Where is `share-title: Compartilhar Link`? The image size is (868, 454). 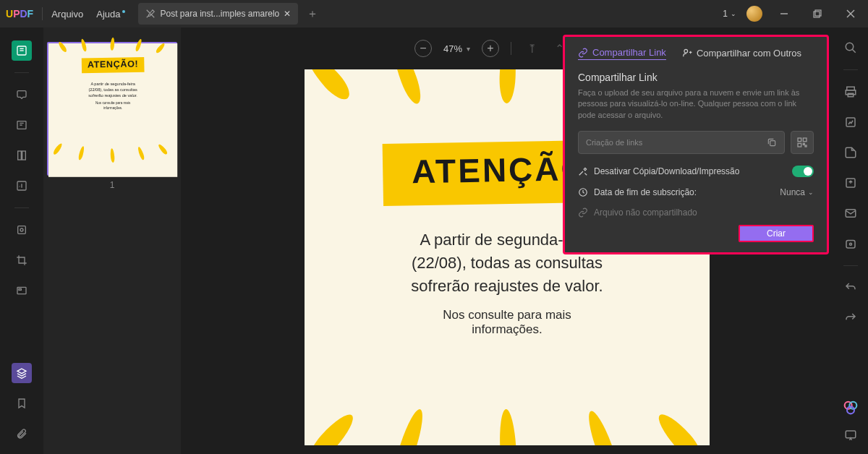 share-title: Compartilhar Link is located at coordinates (696, 77).